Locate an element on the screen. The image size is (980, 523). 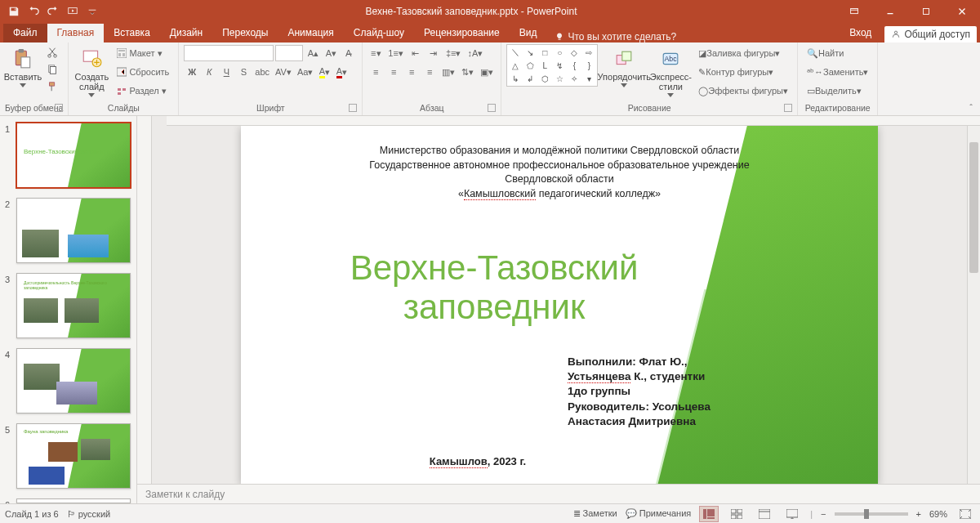
shape-outline-button: ✎ Контур фигуры ▾ is located at coordinates (736, 72).